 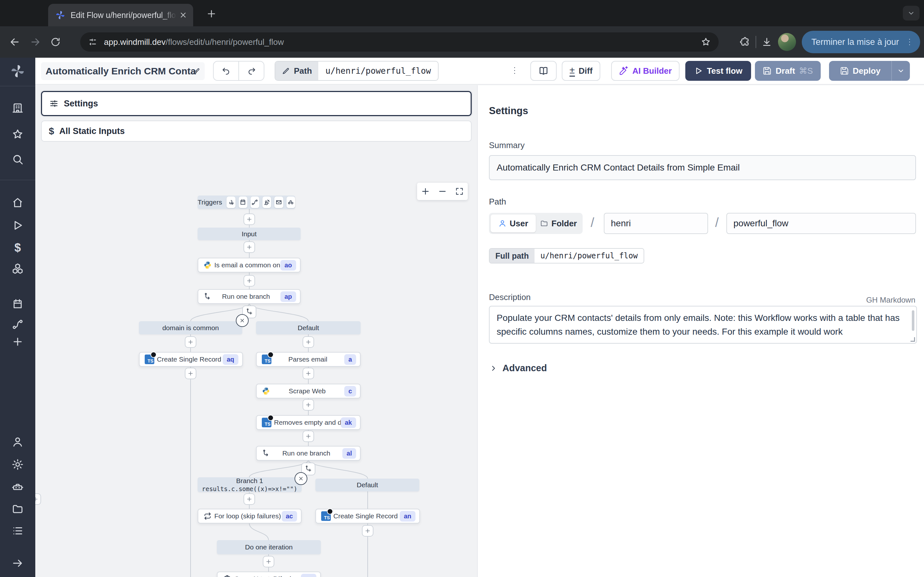 I want to click on schedule-trigger-icon, so click(x=243, y=202).